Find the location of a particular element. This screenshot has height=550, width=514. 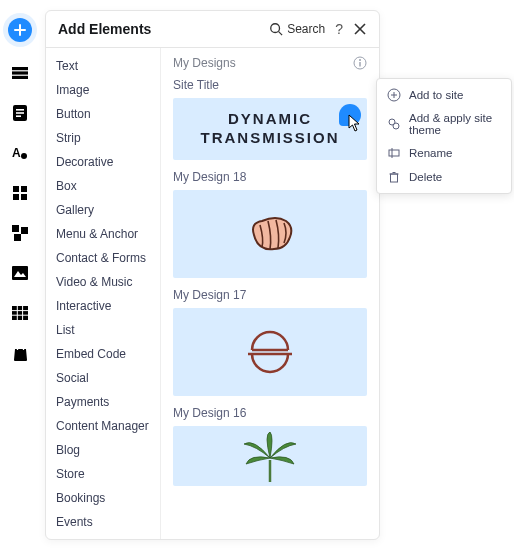

menu-item-label: Rename is located at coordinates (430, 153).